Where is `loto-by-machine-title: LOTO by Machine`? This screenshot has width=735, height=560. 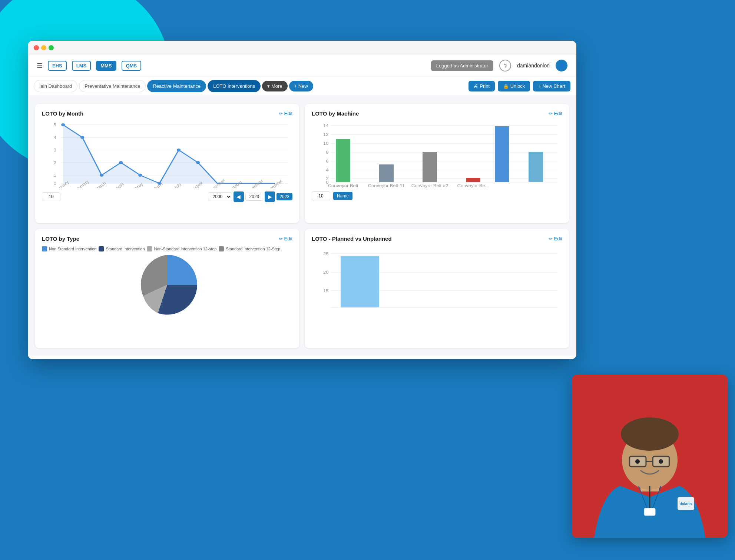 loto-by-machine-title: LOTO by Machine is located at coordinates (335, 113).